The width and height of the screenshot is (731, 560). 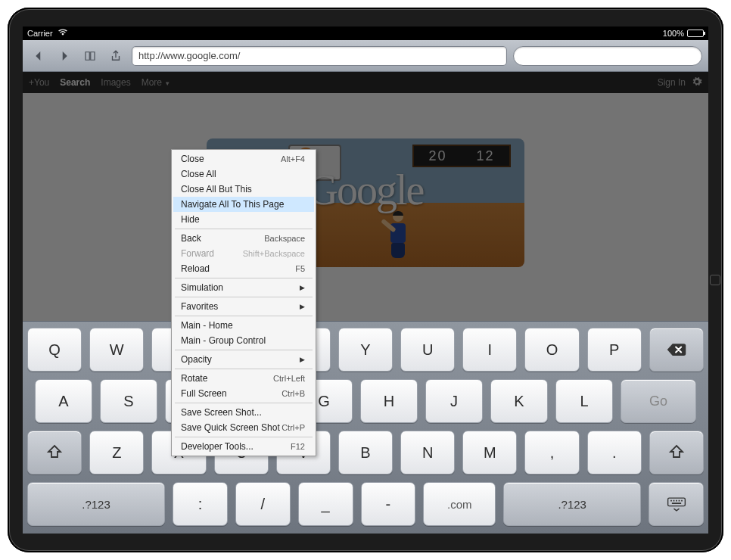 What do you see at coordinates (244, 159) in the screenshot?
I see `menu-item-close: CloseAlt+F4` at bounding box center [244, 159].